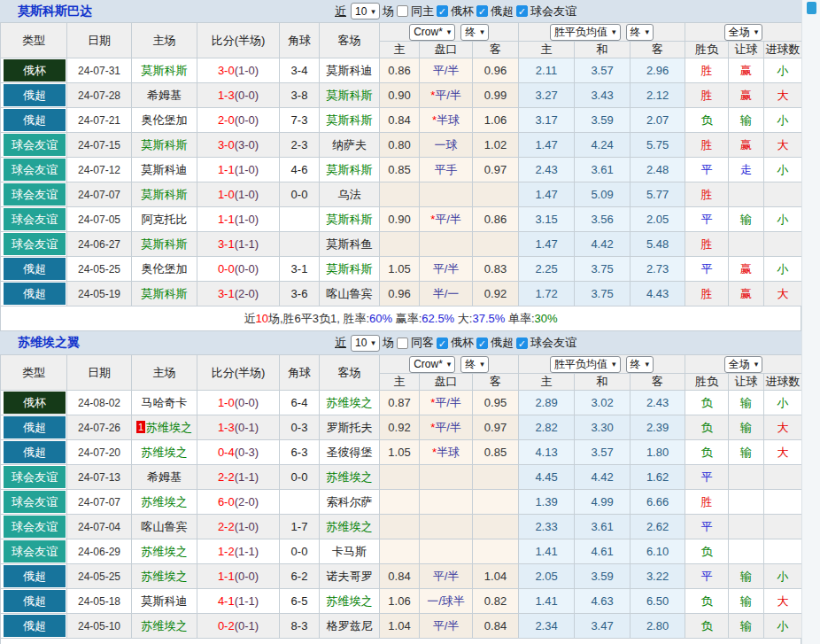 The height and width of the screenshot is (644, 820). Describe the element at coordinates (547, 195) in the screenshot. I see `mean-home-cell: 1.47` at that location.